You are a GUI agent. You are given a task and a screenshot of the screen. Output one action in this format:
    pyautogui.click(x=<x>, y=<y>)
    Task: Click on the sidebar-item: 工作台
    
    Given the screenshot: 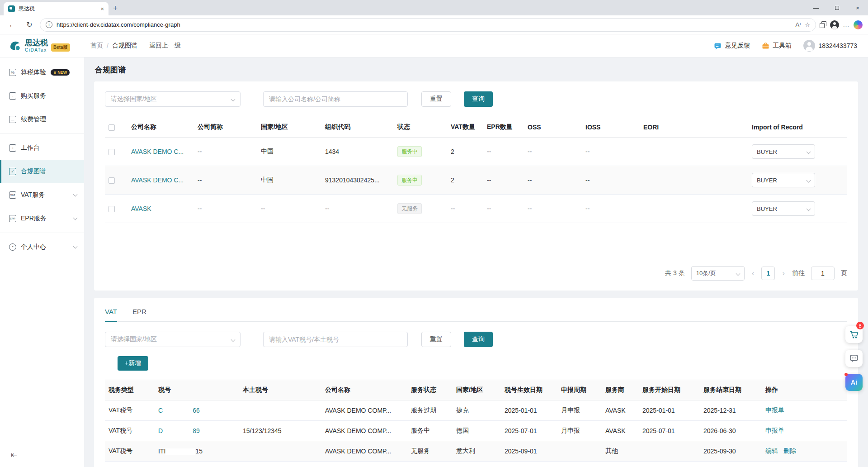 What is the action you would take?
    pyautogui.click(x=42, y=148)
    